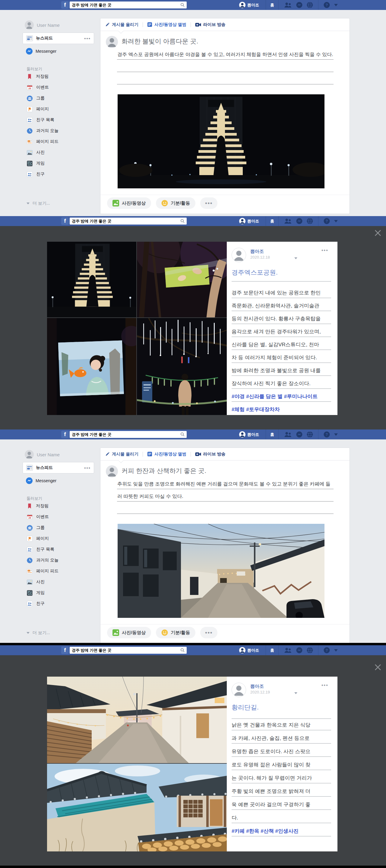  Describe the element at coordinates (137, 720) in the screenshot. I see `collage-photo-hanok-alley` at that location.